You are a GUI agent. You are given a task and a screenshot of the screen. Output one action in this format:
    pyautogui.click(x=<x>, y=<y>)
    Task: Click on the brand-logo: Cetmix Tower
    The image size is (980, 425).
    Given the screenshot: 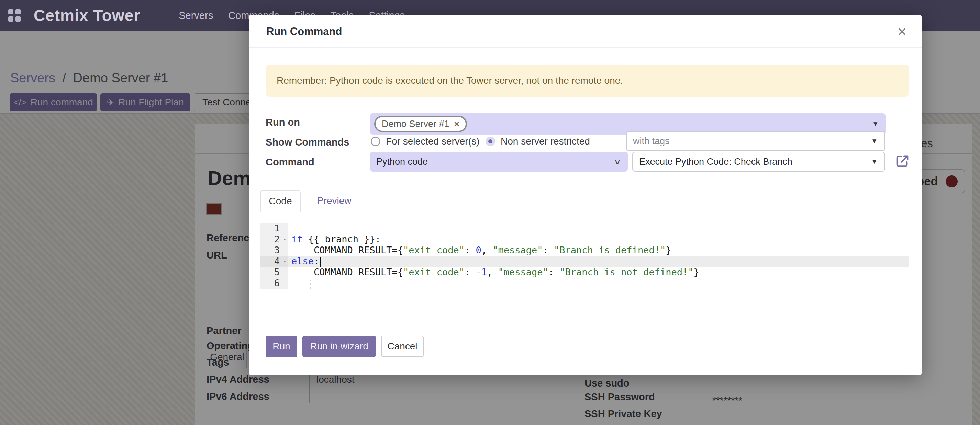 What is the action you would take?
    pyautogui.click(x=87, y=15)
    